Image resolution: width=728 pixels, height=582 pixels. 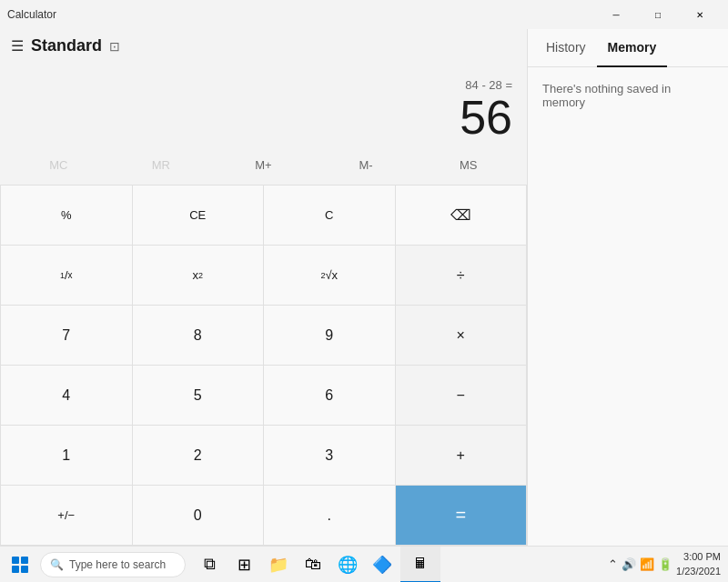 What do you see at coordinates (668, 564) in the screenshot?
I see `taskbar-right: ⌃ 🔊 📶 🔋 3:00 PM 1/23/2021` at bounding box center [668, 564].